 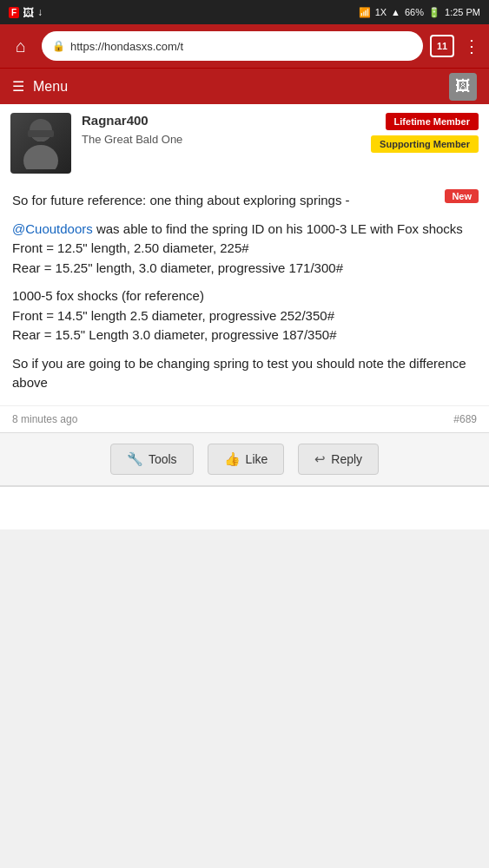 I want to click on status-bar-right: 📶 1X ▲ 66% 🔋 1:25 PM, so click(x=420, y=12).